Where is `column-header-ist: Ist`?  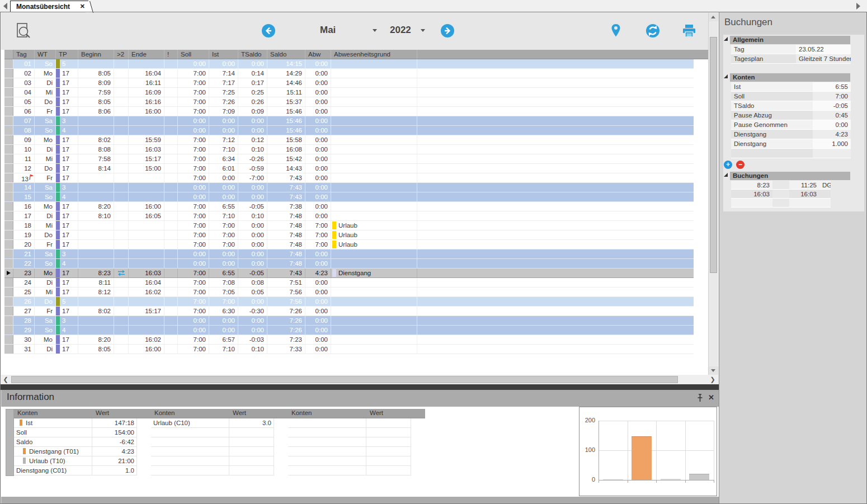
column-header-ist: Ist is located at coordinates (224, 54).